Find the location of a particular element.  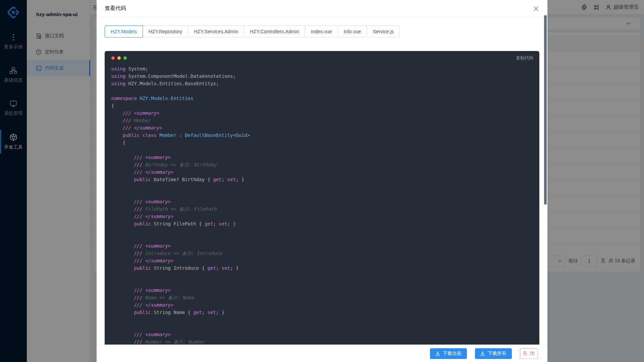

download-current-label: 下载当前 is located at coordinates (452, 354).